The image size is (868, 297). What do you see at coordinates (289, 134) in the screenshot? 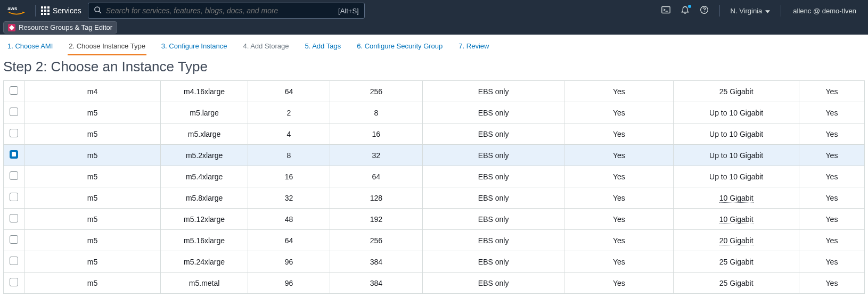
I see `cell-vcpus: 4` at bounding box center [289, 134].